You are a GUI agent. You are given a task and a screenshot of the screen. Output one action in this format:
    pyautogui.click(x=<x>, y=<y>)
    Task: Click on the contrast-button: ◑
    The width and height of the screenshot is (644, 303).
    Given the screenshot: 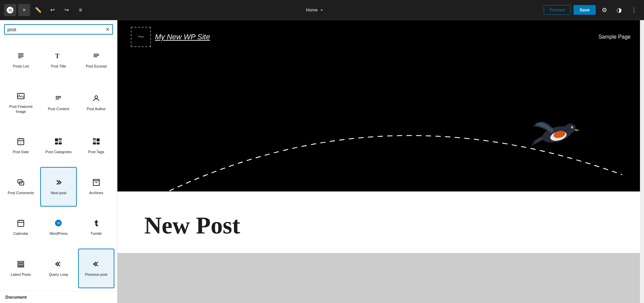 What is the action you would take?
    pyautogui.click(x=619, y=10)
    